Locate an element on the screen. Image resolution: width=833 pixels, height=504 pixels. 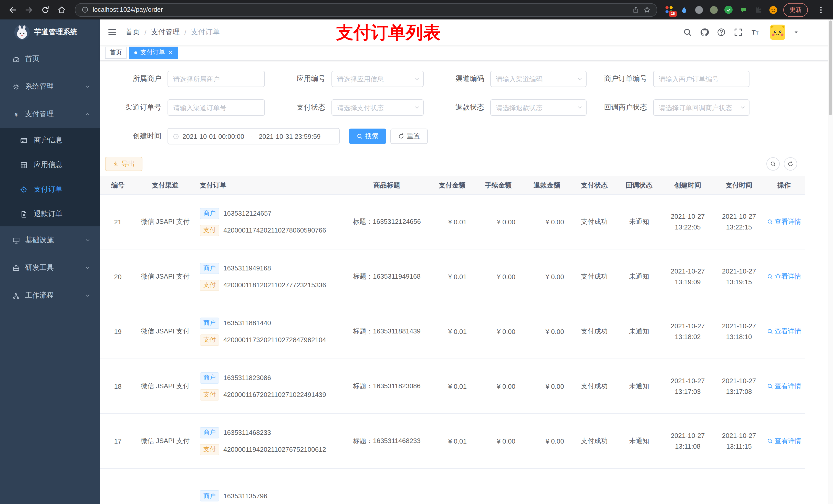
close-icon is located at coordinates (170, 53).